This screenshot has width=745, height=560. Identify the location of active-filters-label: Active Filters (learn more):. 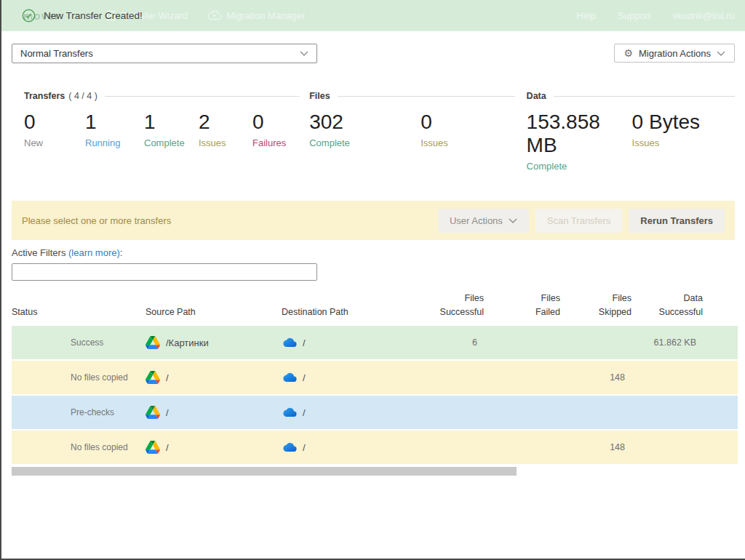
(373, 253).